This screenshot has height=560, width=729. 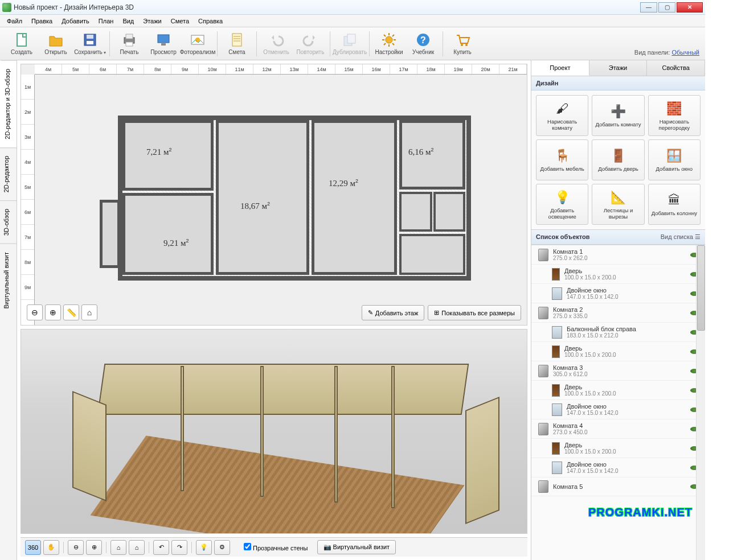 What do you see at coordinates (619, 68) in the screenshot?
I see `right-tab-Этажи: Этажи` at bounding box center [619, 68].